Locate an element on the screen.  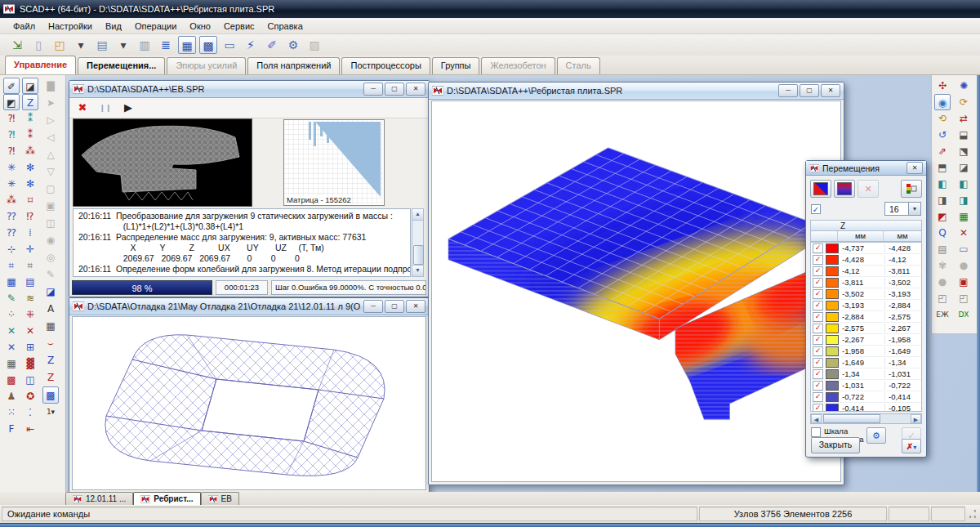
palette-close-button: ✕ is located at coordinates (915, 168).